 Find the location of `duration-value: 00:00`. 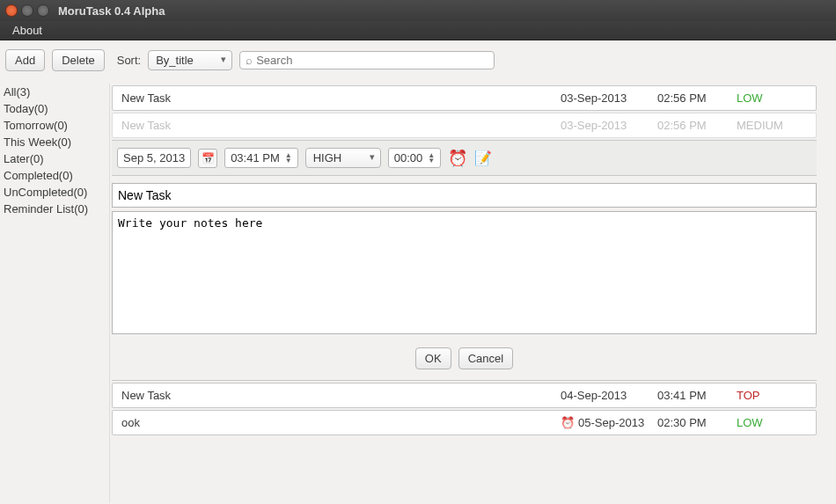

duration-value: 00:00 is located at coordinates (408, 158).